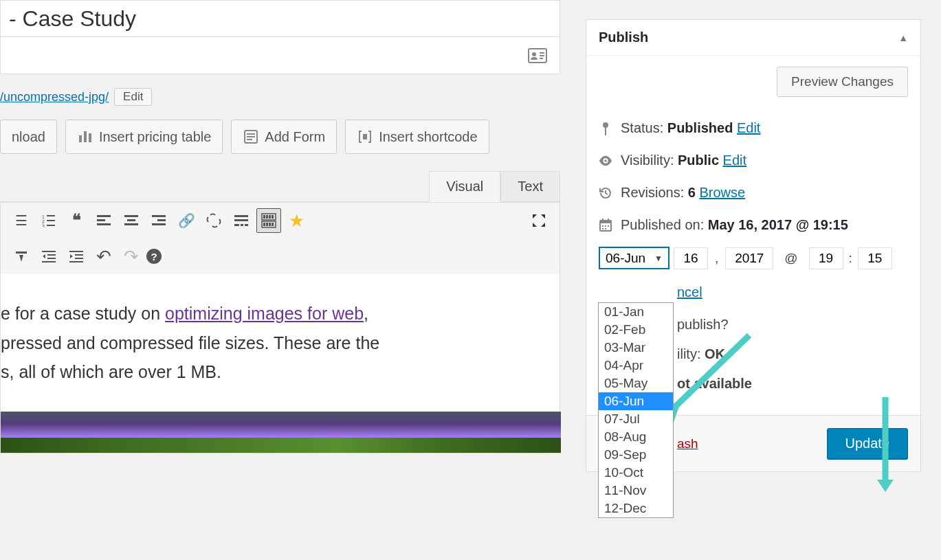  I want to click on collapse-icon: ▲, so click(903, 38).